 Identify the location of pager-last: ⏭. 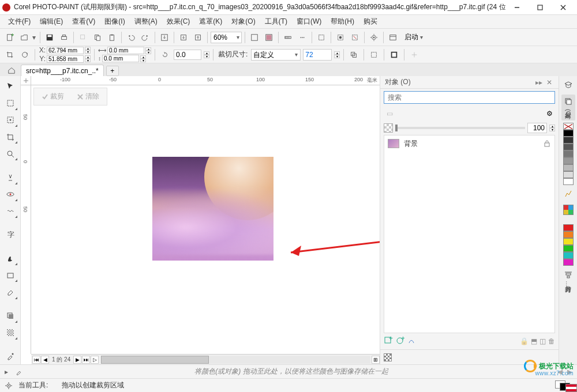
(86, 360).